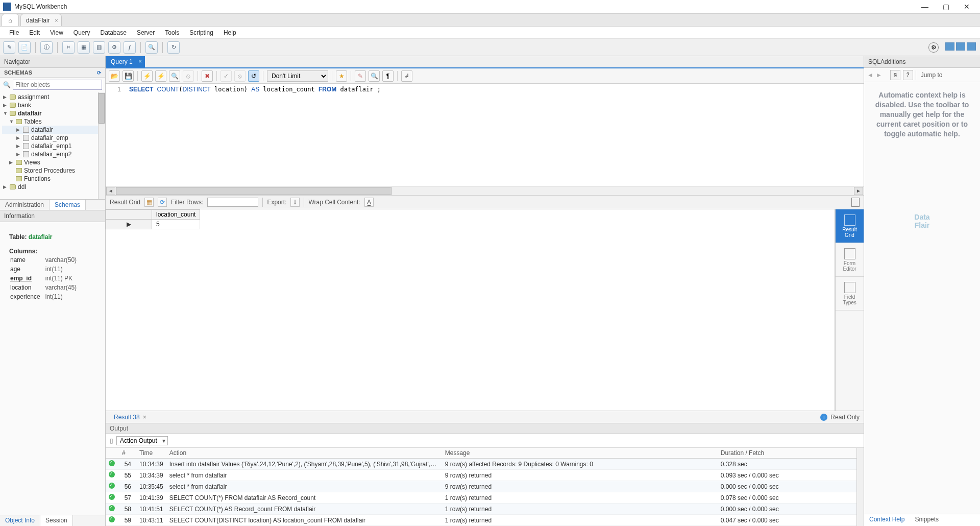 The image size is (980, 526). I want to click on inspector-button: ⓘ, so click(46, 47).